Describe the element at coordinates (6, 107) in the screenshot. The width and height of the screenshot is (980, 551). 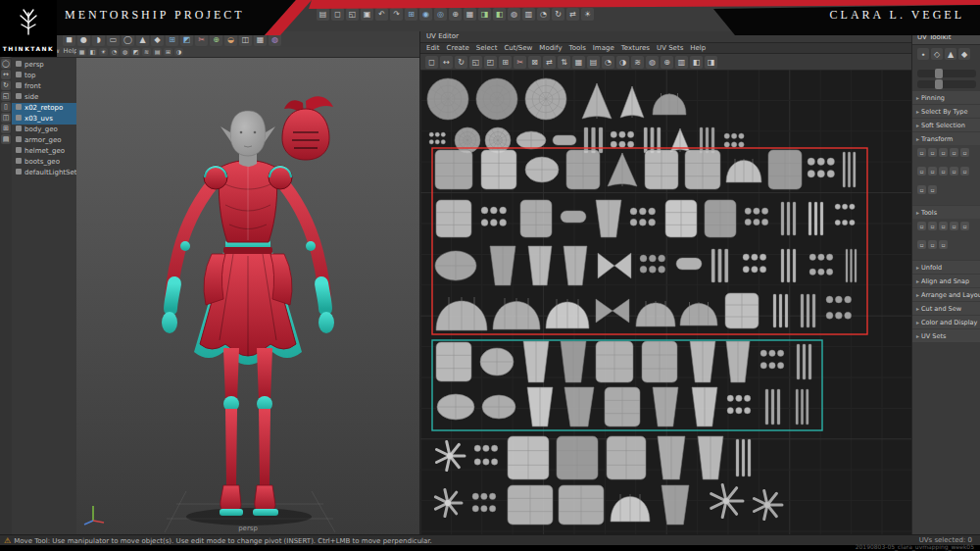
I see `layout-single-icon: ▯` at that location.